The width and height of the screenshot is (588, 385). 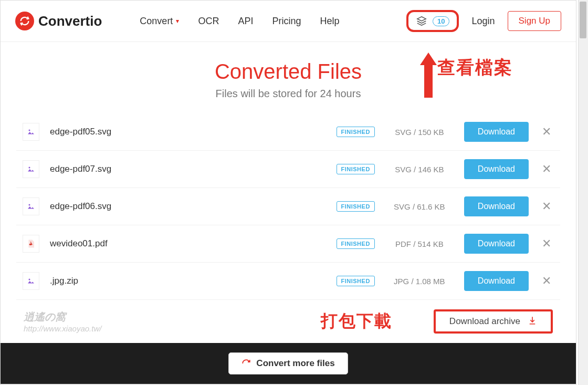 What do you see at coordinates (532, 321) in the screenshot?
I see `download-icon` at bounding box center [532, 321].